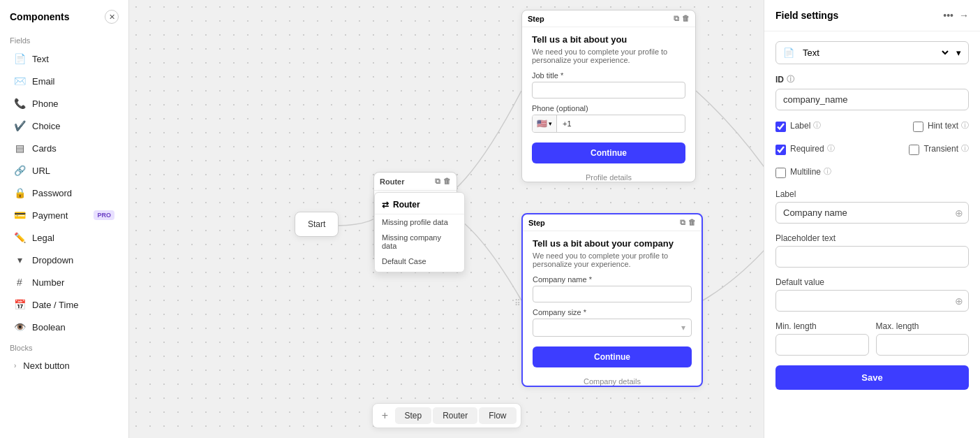  Describe the element at coordinates (420, 222) in the screenshot. I see `router-option-1: Missing profile data` at that location.